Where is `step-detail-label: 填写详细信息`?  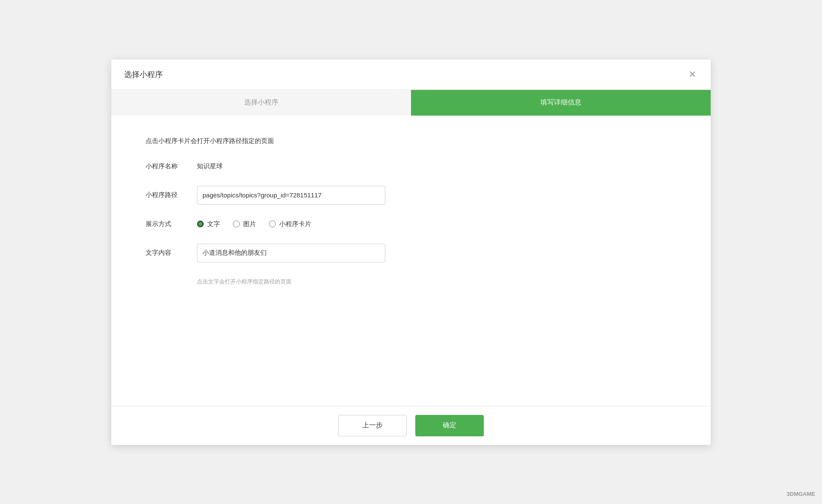
step-detail-label: 填写详细信息 is located at coordinates (561, 103).